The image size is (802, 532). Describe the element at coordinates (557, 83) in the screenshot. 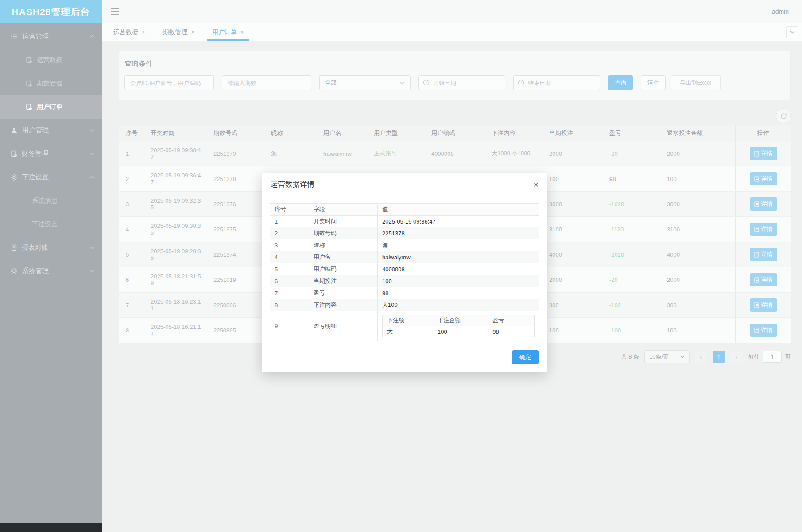

I see `end-date-input` at that location.